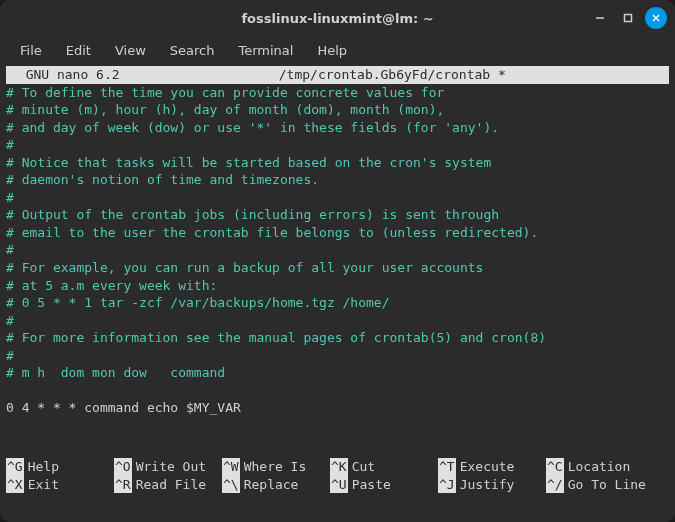 The width and height of the screenshot is (675, 522). Describe the element at coordinates (384, 485) in the screenshot. I see `shortcut-paste: ^UPaste` at that location.